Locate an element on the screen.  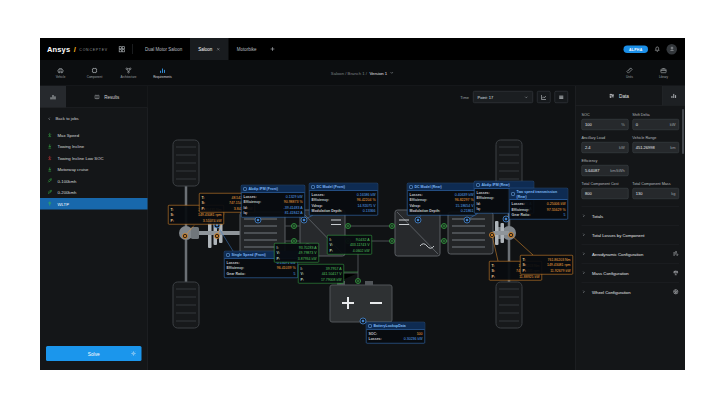
abdip-ipm-front-label: Abdip IPM (Front)Losses:0.1329 kWEfficie… is located at coordinates (273, 202).